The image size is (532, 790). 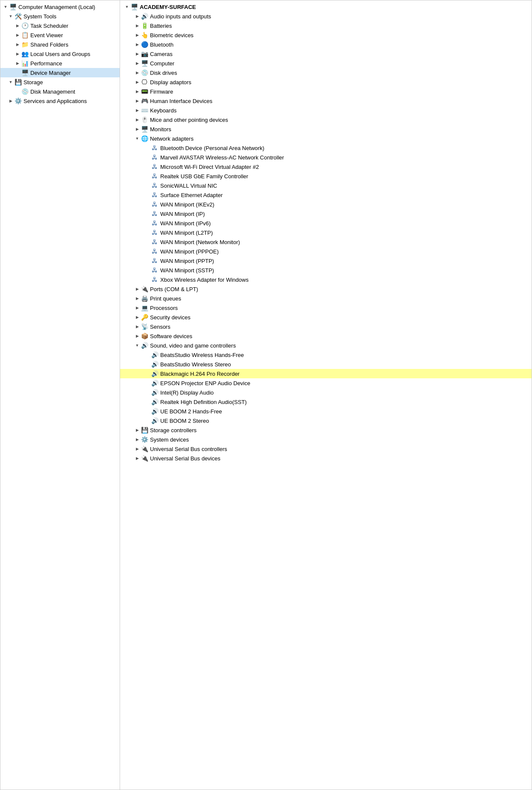 I want to click on sidebar-item-task-scheduler: ▶ 🕐 Task Scheduler, so click(x=60, y=26).